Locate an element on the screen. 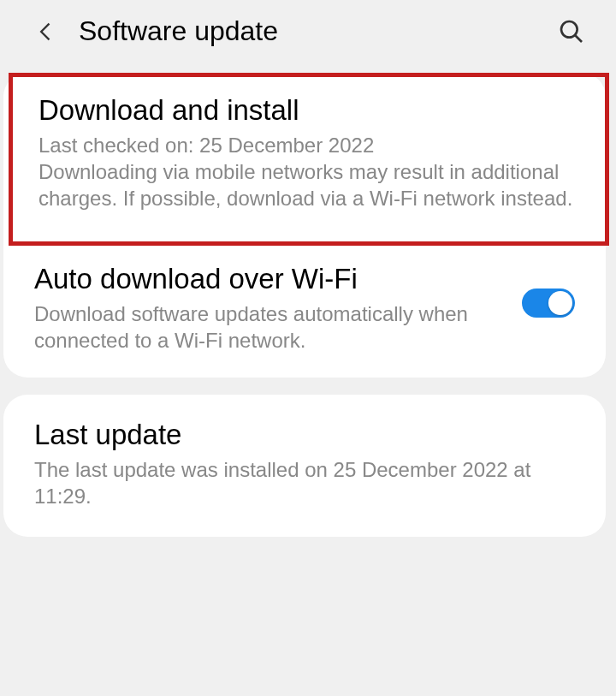  search-icon is located at coordinates (572, 32).